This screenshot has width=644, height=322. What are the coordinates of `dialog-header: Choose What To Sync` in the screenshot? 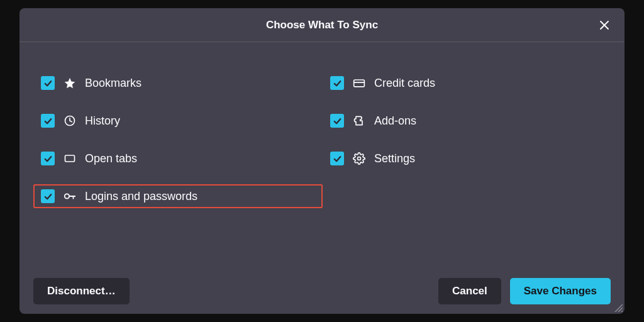 It's located at (322, 25).